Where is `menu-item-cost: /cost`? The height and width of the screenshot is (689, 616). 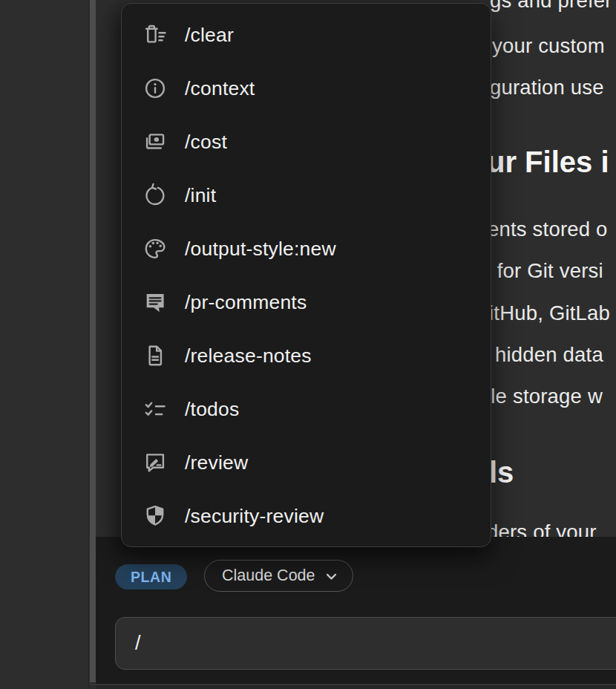 menu-item-cost: /cost is located at coordinates (306, 142).